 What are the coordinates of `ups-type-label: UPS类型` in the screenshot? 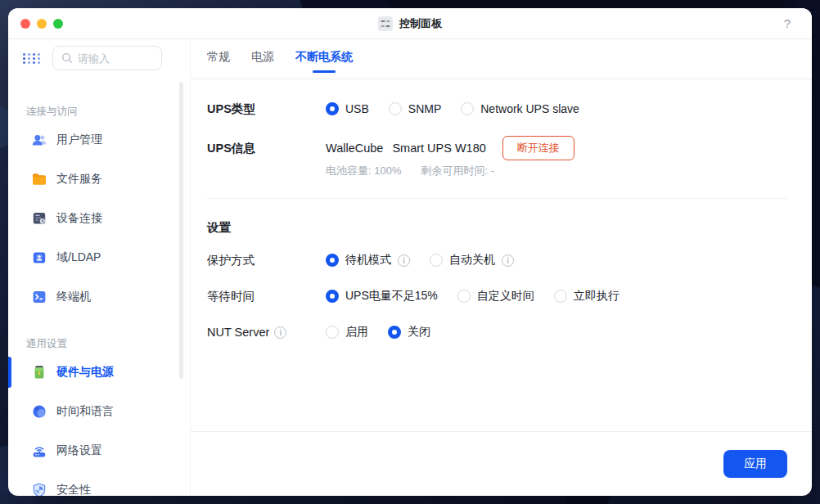 It's located at (267, 110).